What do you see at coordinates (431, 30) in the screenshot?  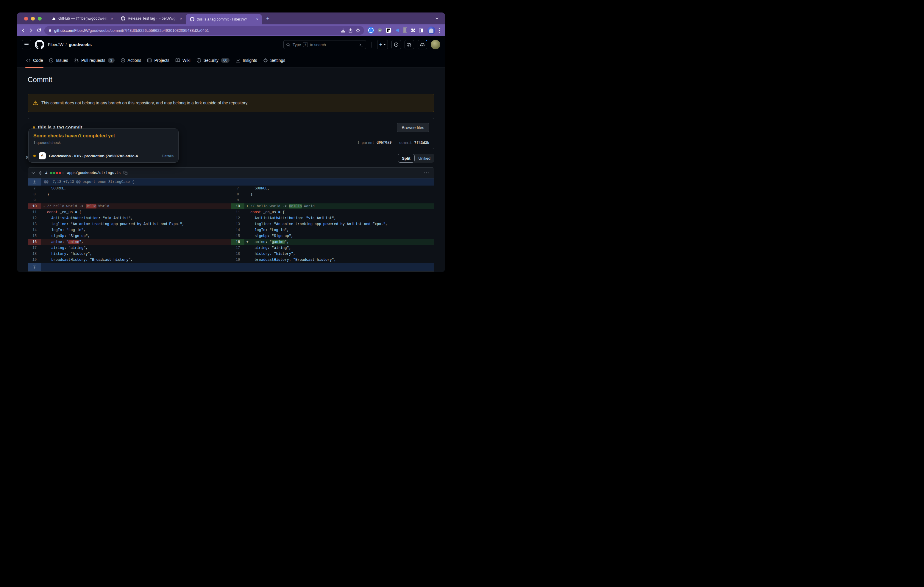 I see `browser-profile-avatar` at bounding box center [431, 30].